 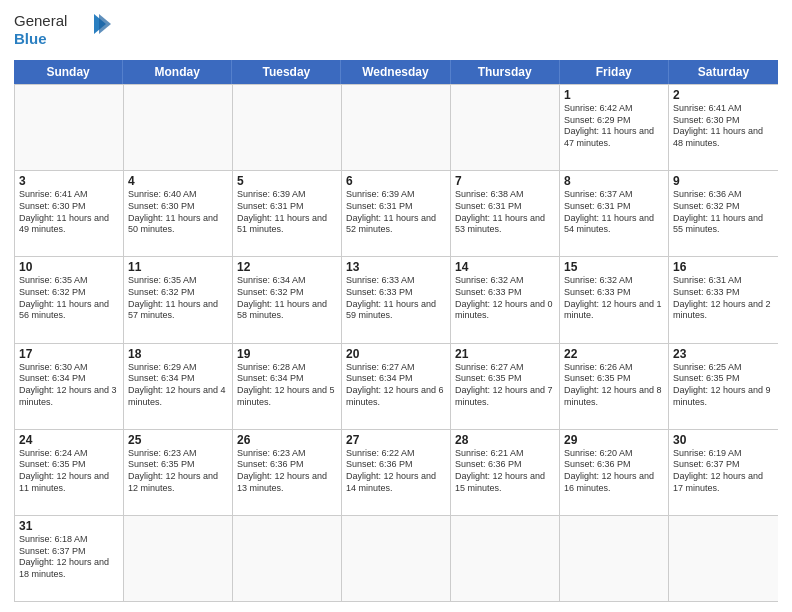 I want to click on day-number: 1, so click(x=614, y=95).